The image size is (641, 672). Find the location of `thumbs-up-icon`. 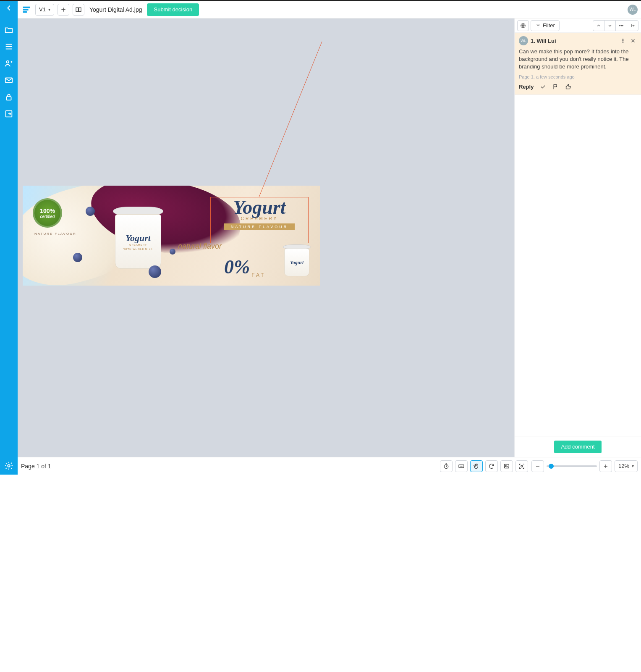

thumbs-up-icon is located at coordinates (568, 87).